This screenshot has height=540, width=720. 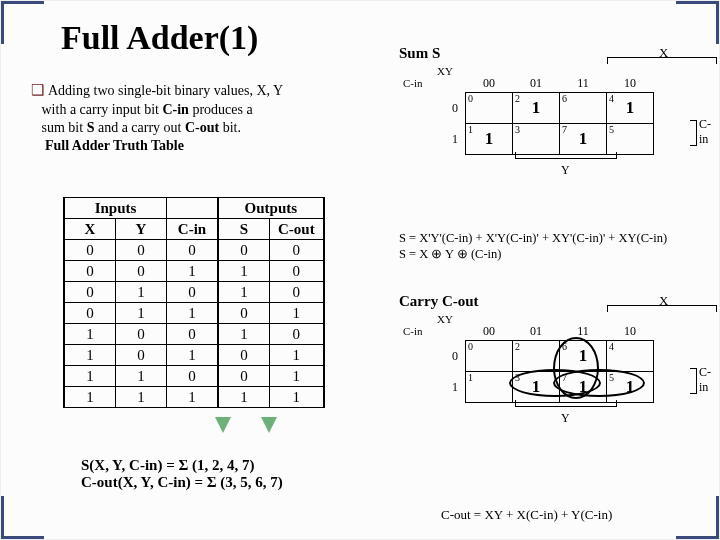 I want to click on kmap-c-col-10: 10, so click(x=630, y=332).